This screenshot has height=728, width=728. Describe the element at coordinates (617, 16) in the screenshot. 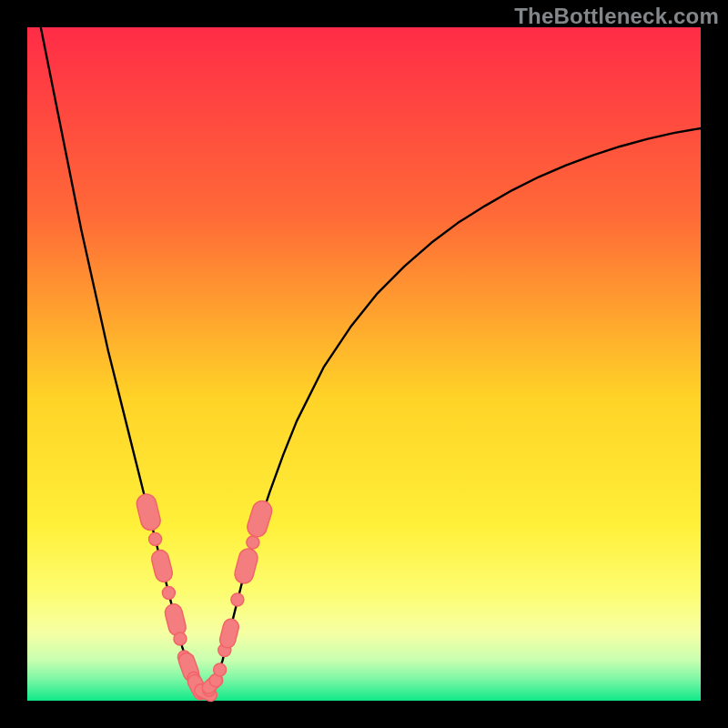

I see `attribution-label: TheBottleneck.com` at that location.